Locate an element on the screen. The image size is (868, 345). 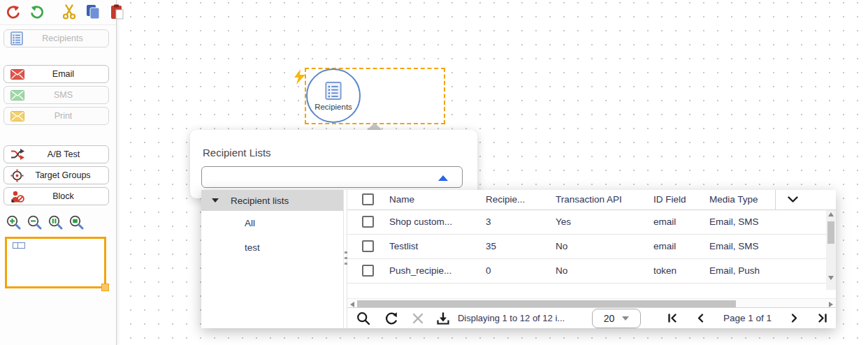
first-page-button is located at coordinates (673, 318).